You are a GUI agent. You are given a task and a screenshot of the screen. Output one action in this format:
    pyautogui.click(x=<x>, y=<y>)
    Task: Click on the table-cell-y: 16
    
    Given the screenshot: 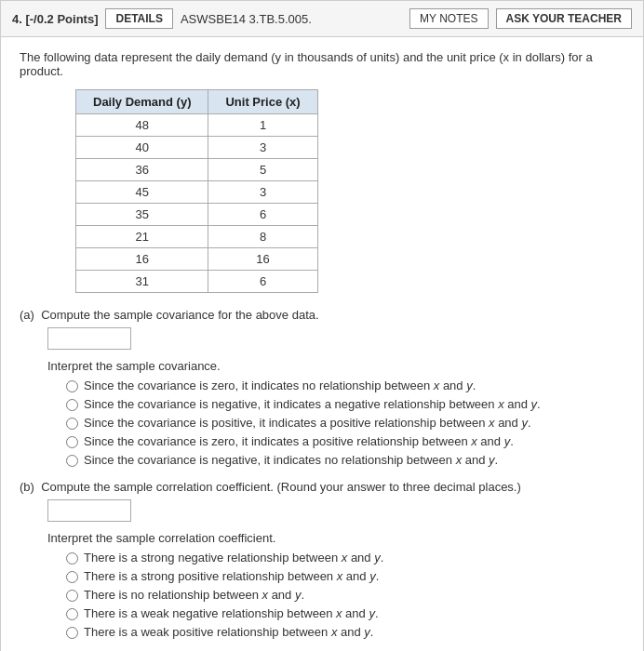 What is the action you would take?
    pyautogui.click(x=142, y=259)
    